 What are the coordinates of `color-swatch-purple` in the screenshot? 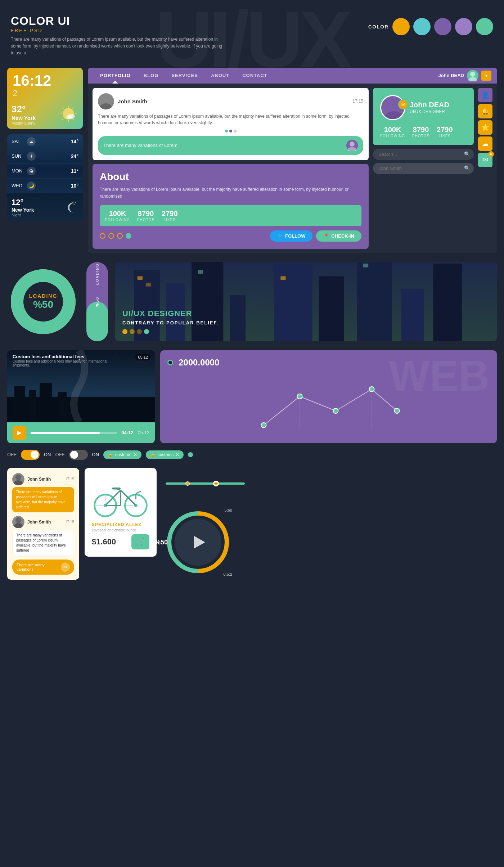 It's located at (443, 27).